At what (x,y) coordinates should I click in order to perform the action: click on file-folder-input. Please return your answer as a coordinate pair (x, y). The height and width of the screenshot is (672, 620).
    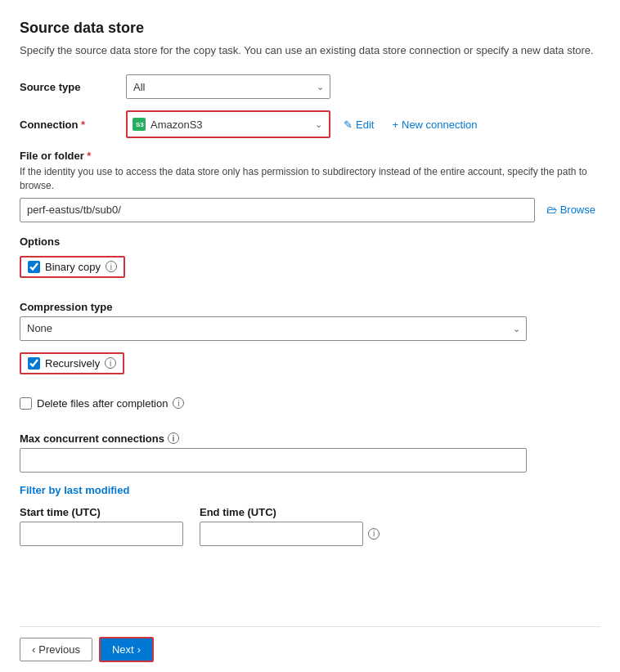
    Looking at the image, I should click on (277, 210).